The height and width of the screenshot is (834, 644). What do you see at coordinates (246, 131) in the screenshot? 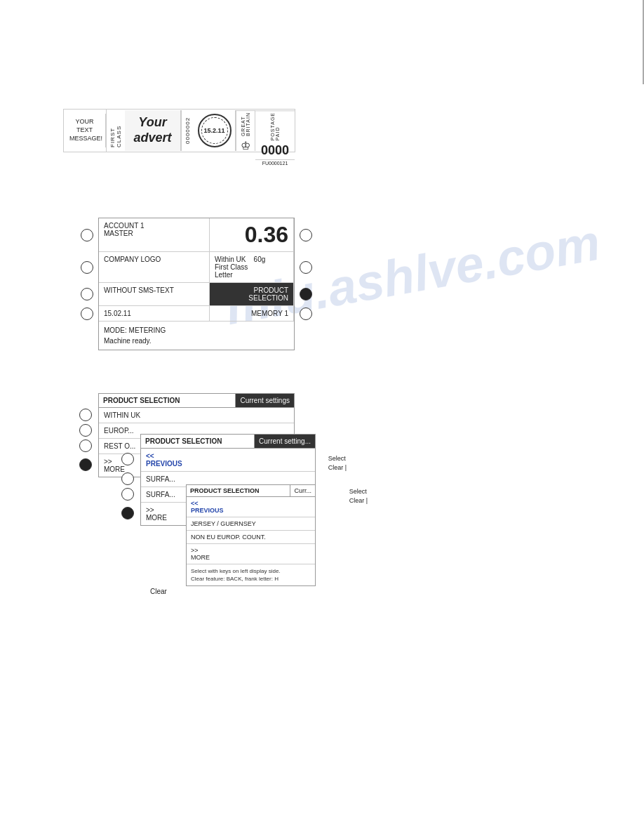
I see `stamp-gb-section: GREAT BRITAIN ♔` at bounding box center [246, 131].